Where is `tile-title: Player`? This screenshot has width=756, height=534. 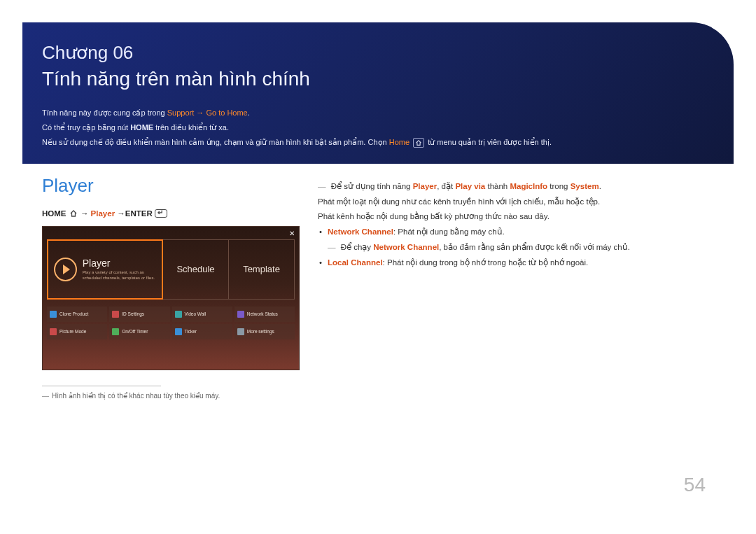 tile-title: Player is located at coordinates (119, 263).